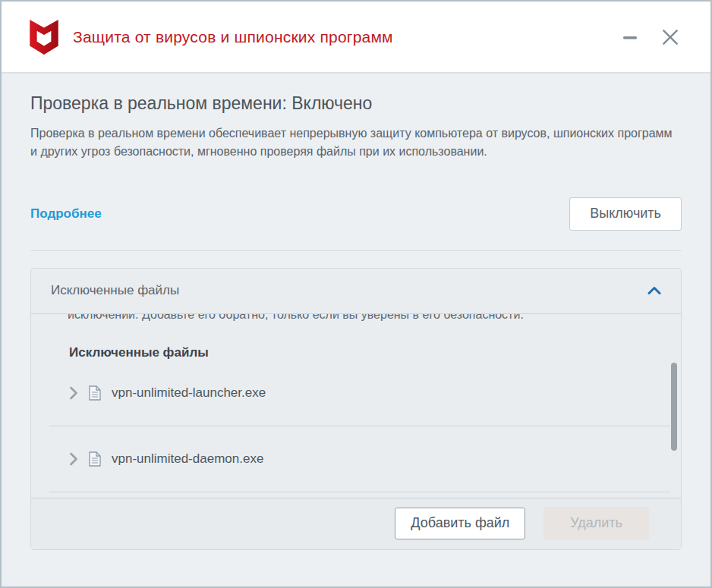 The width and height of the screenshot is (712, 588). I want to click on turn-off-button: Выключить, so click(625, 214).